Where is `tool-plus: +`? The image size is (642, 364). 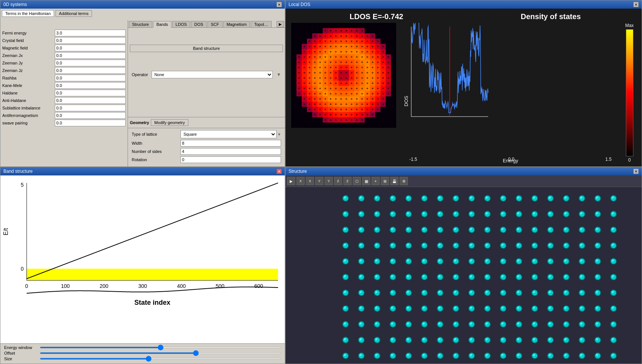 tool-plus: + is located at coordinates (376, 181).